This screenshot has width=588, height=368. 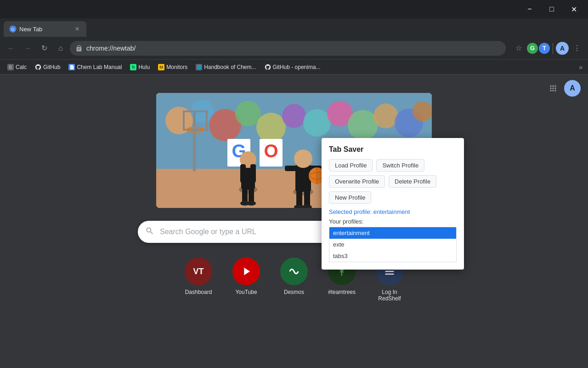 I want to click on bookmark-github: GitHub, so click(x=48, y=67).